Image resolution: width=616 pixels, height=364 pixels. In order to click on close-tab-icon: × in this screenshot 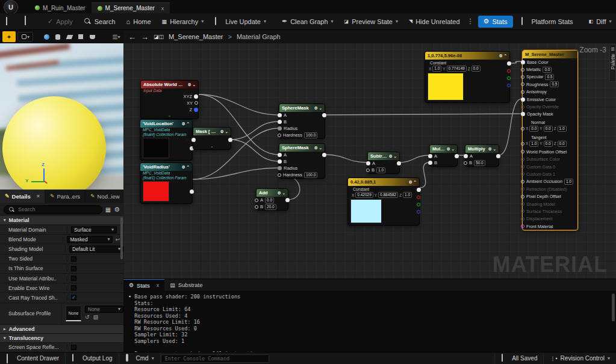, I will do `click(39, 196)`.